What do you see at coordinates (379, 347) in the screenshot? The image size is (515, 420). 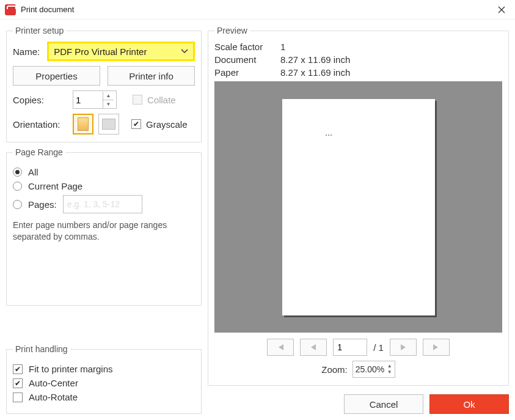 I see `page-total-label: / 1` at bounding box center [379, 347].